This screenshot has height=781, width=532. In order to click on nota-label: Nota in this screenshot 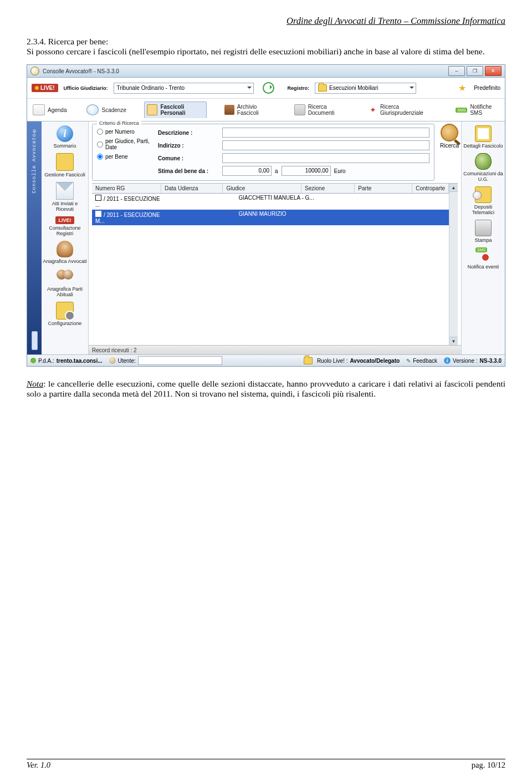, I will do `click(35, 384)`.